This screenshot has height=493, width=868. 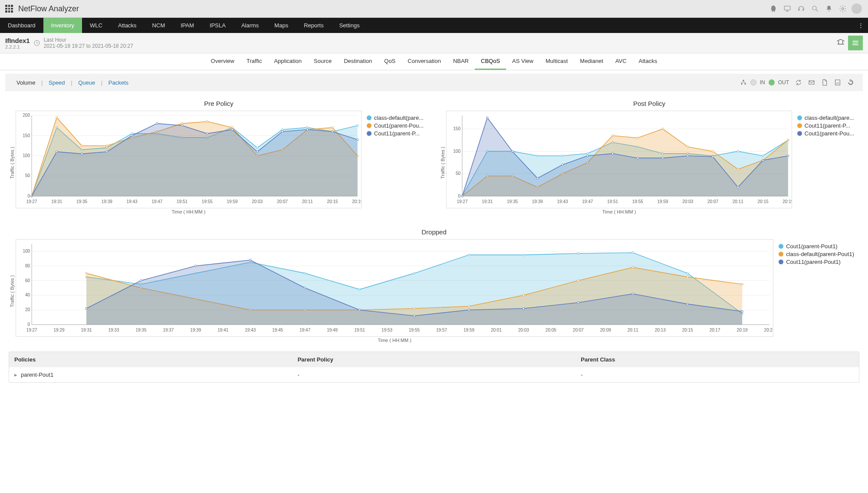 I want to click on hierarchy-icon, so click(x=743, y=82).